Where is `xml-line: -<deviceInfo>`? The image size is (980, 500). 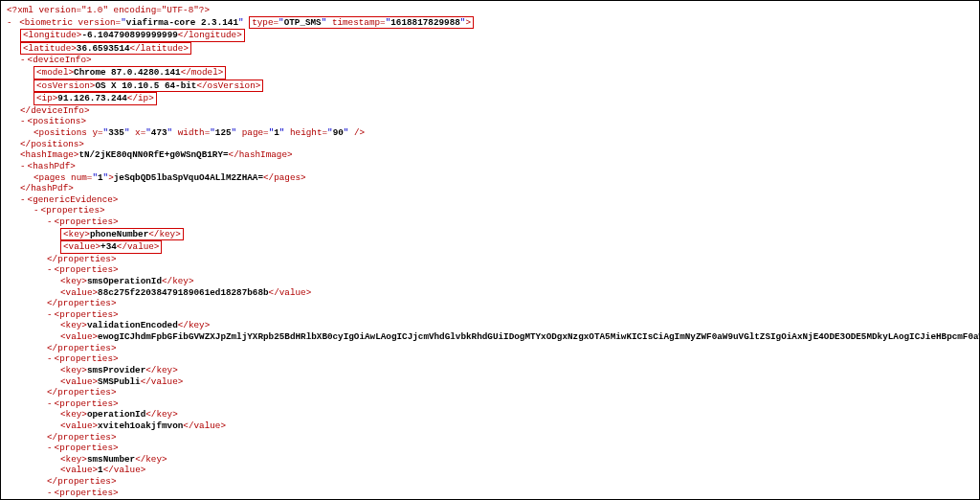
xml-line: -<deviceInfo> is located at coordinates (490, 60).